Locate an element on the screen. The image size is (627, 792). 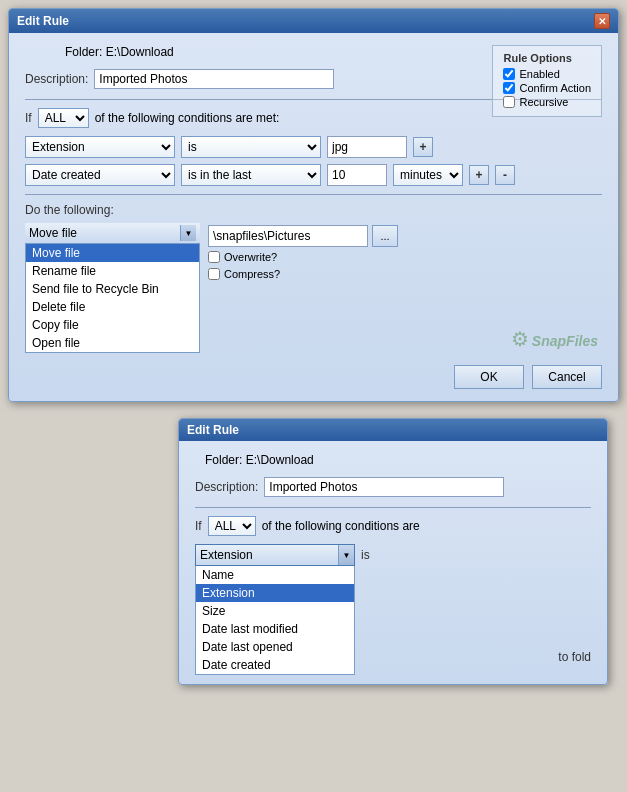
condition-unit-2: minutes hours days is located at coordinates (428, 175).